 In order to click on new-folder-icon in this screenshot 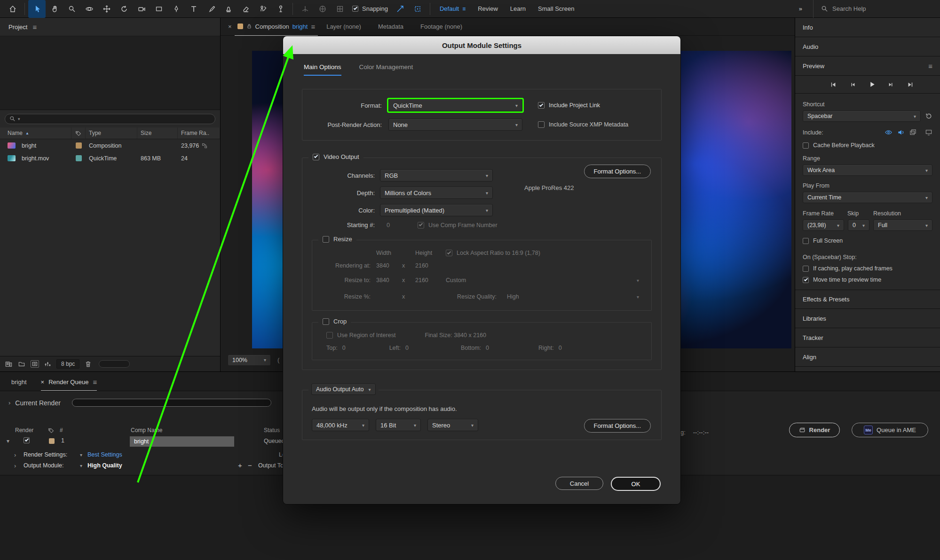, I will do `click(22, 364)`.